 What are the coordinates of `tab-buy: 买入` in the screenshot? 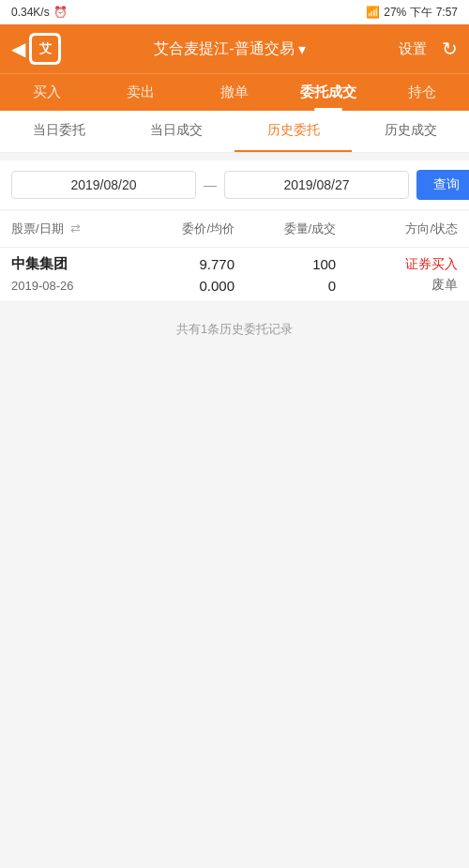 It's located at (47, 92).